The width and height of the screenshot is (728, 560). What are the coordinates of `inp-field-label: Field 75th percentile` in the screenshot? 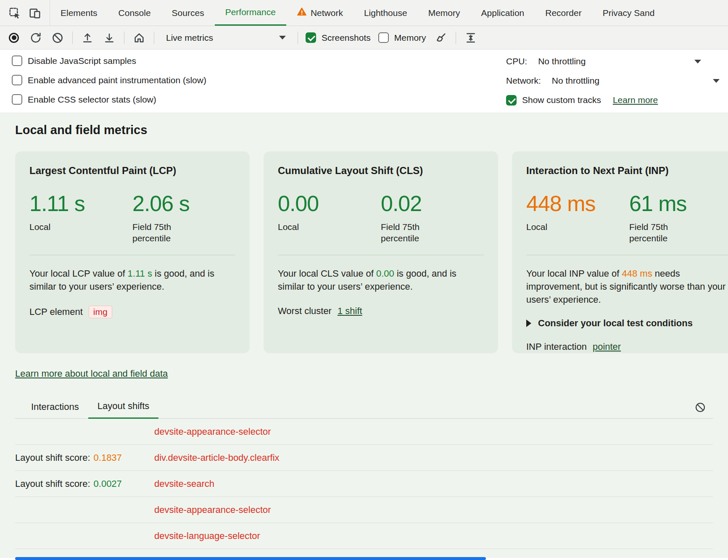 It's located at (656, 232).